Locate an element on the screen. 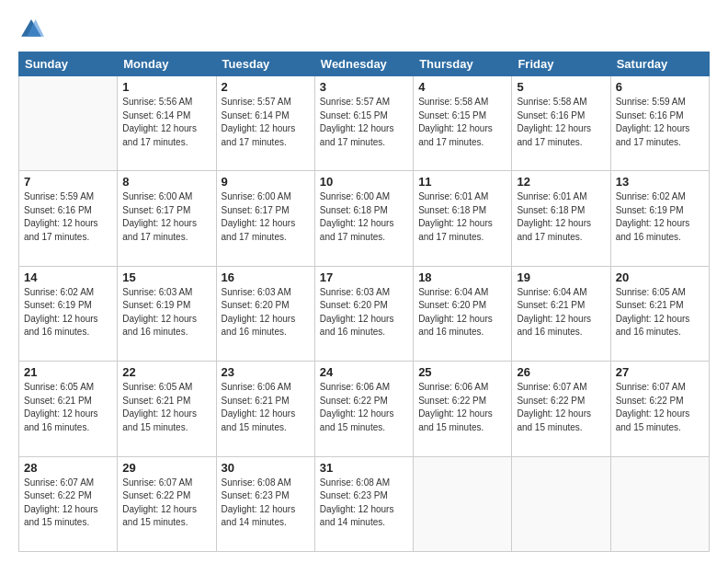 This screenshot has height=563, width=728. calendar-cell: 28Sunrise: 6:07 AMSunset: 6:22 PMDayligh… is located at coordinates (68, 504).